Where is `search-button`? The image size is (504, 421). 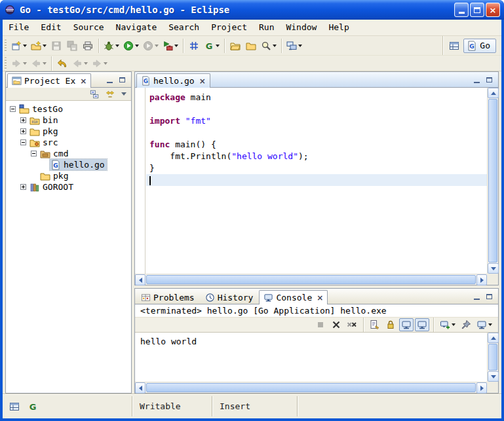
search-button is located at coordinates (269, 46).